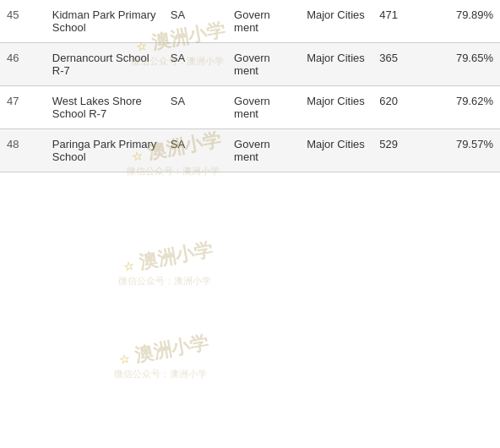  Describe the element at coordinates (250, 150) in the screenshot. I see `table-row: 48 Paringa Park Primary School SA Govern…` at that location.